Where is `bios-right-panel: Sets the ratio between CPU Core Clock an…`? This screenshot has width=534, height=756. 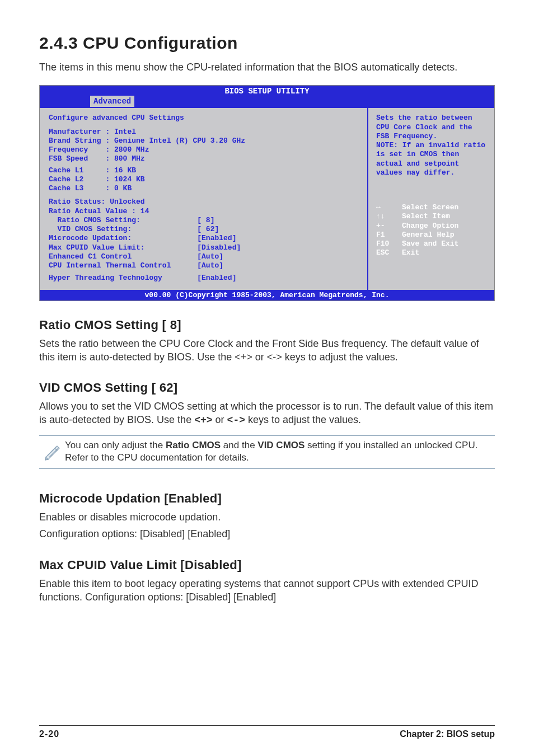
bios-right-panel: Sets the ratio between CPU Core Clock an… is located at coordinates (431, 199).